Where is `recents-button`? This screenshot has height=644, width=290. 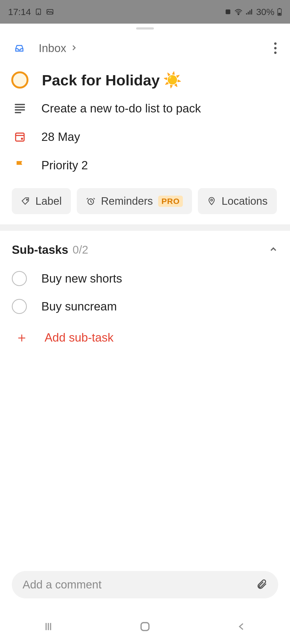
recents-button is located at coordinates (48, 627).